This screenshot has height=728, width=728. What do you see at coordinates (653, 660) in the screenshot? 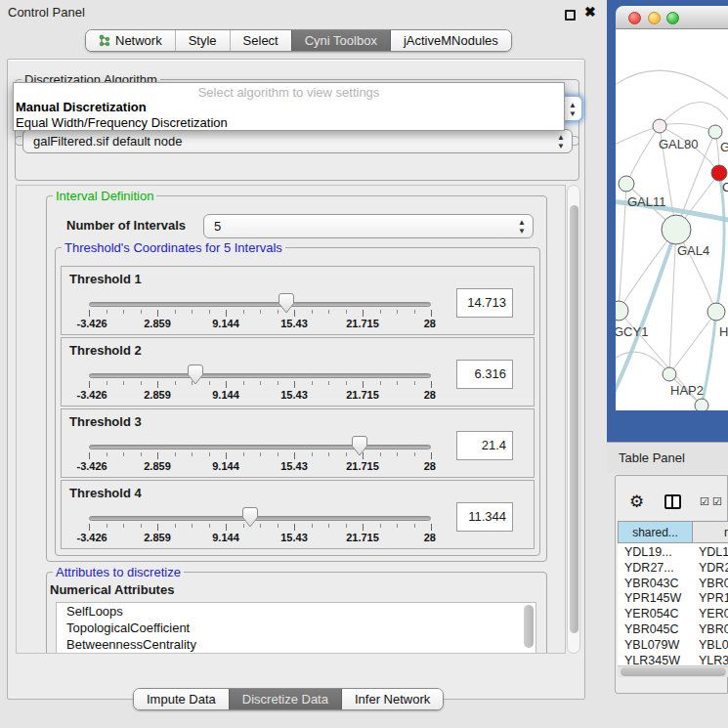
I see `shared-name-cell: YLR345W` at bounding box center [653, 660].